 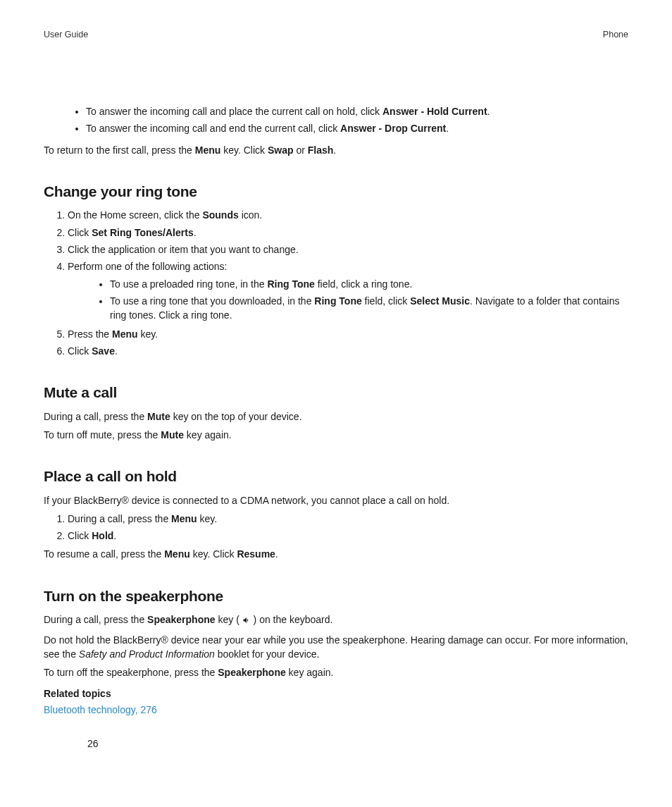 I want to click on header-left: User Guide, so click(x=66, y=35).